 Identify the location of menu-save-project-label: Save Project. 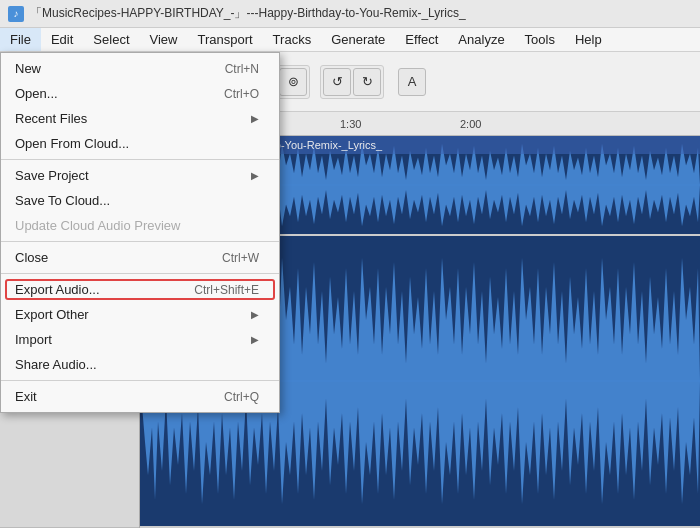
(52, 176).